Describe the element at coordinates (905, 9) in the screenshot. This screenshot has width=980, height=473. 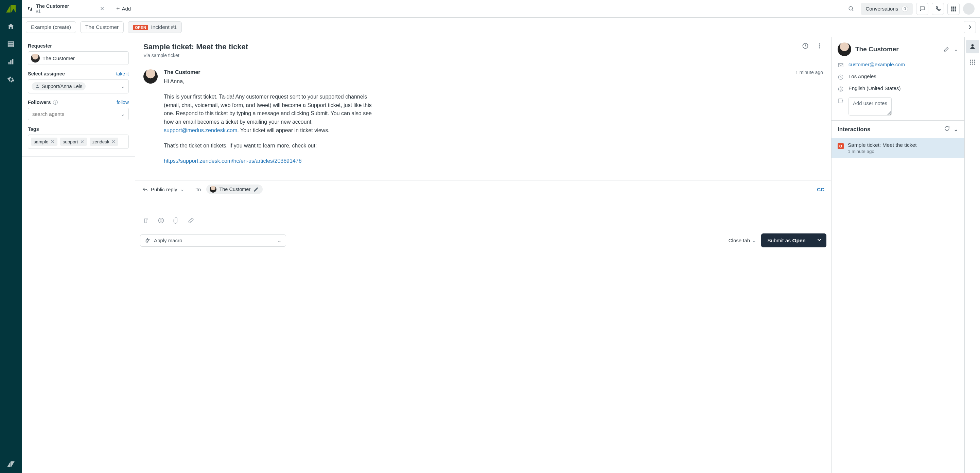
I see `conversations-count: 0` at that location.